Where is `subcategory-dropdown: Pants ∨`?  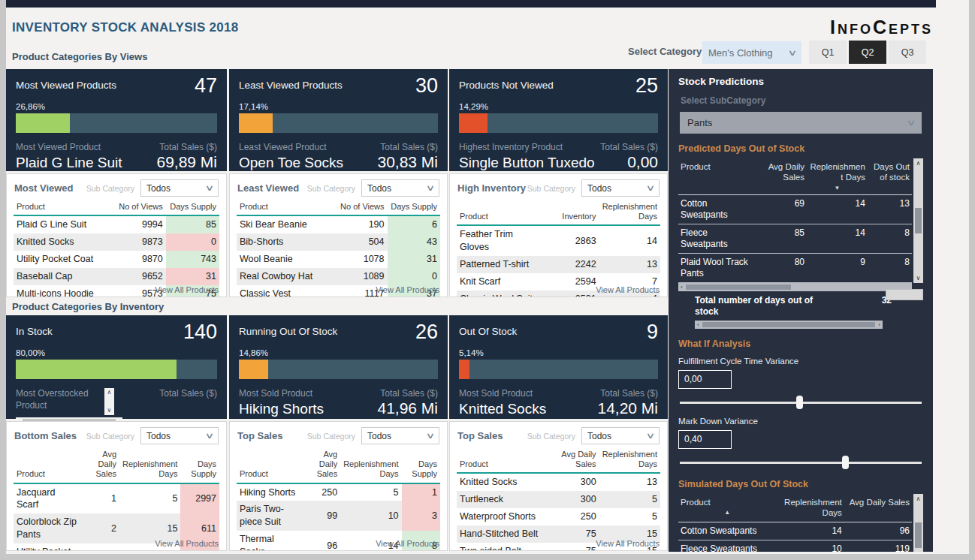 subcategory-dropdown: Pants ∨ is located at coordinates (801, 123).